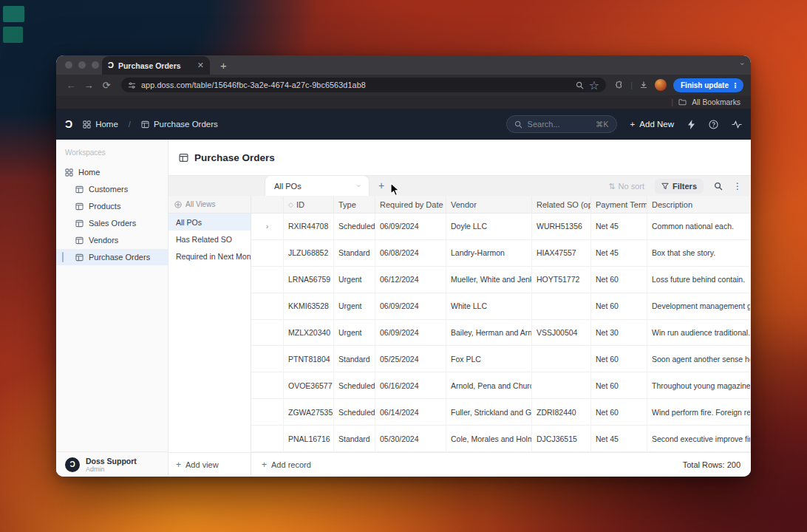 The width and height of the screenshot is (807, 532). Describe the element at coordinates (562, 226) in the screenshot. I see `cell-related-so: WURH51356` at that location.